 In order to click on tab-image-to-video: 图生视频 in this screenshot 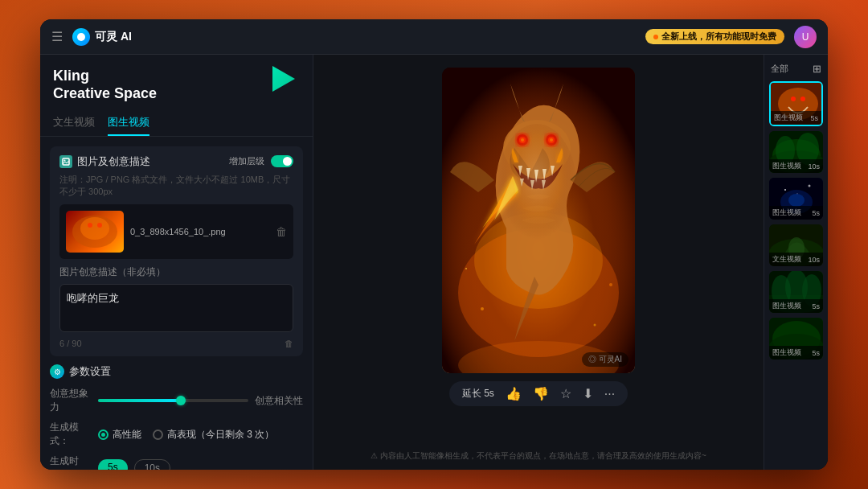, I will do `click(129, 123)`.